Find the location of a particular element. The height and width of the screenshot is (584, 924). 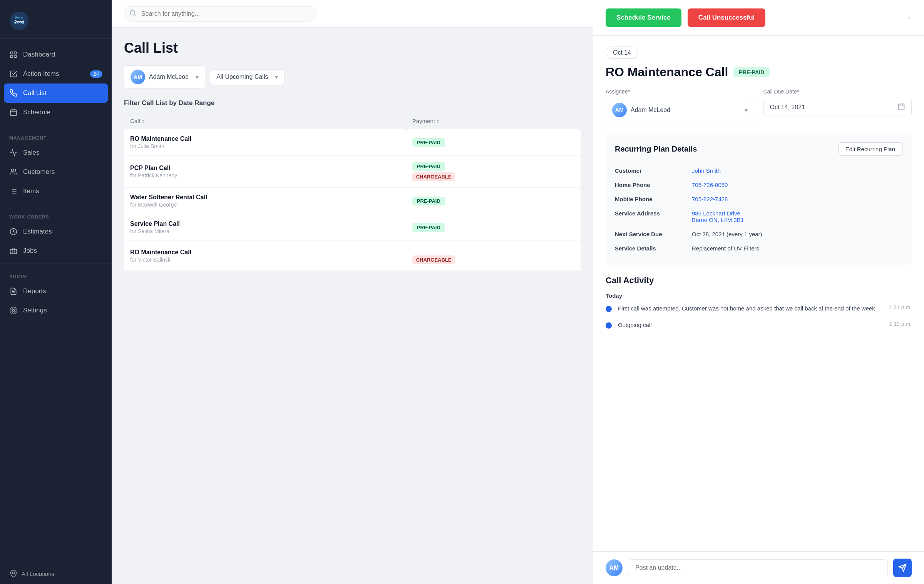

send-icon is located at coordinates (902, 568).